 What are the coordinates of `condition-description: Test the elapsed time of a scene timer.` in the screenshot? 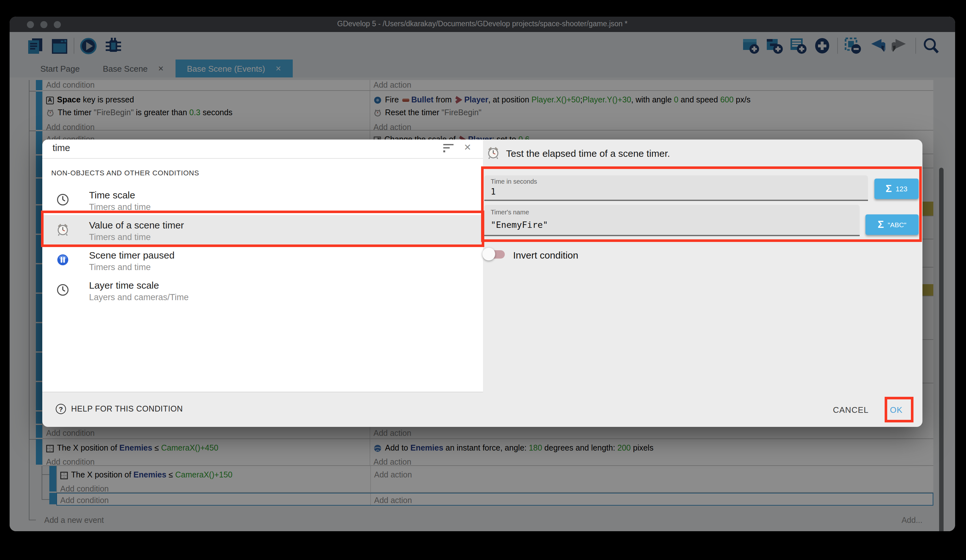 It's located at (578, 153).